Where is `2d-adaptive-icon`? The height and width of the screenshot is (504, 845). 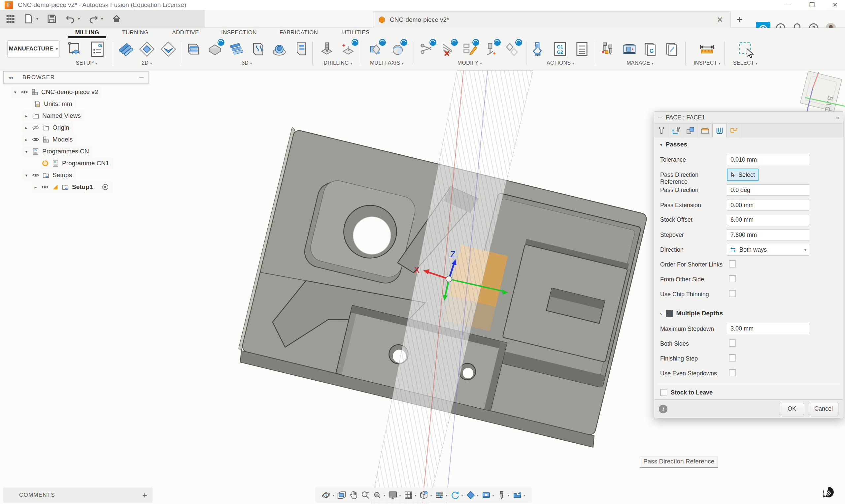 2d-adaptive-icon is located at coordinates (125, 49).